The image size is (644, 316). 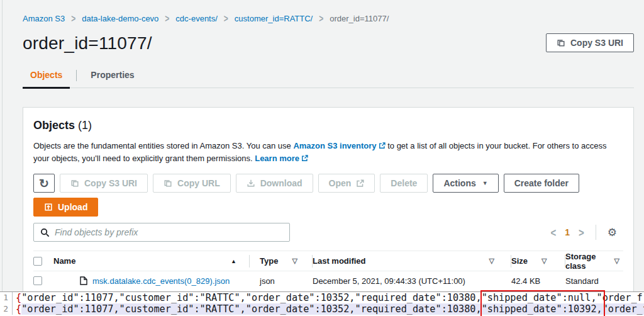 What do you see at coordinates (582, 281) in the screenshot?
I see `object-storage-class: Standard` at bounding box center [582, 281].